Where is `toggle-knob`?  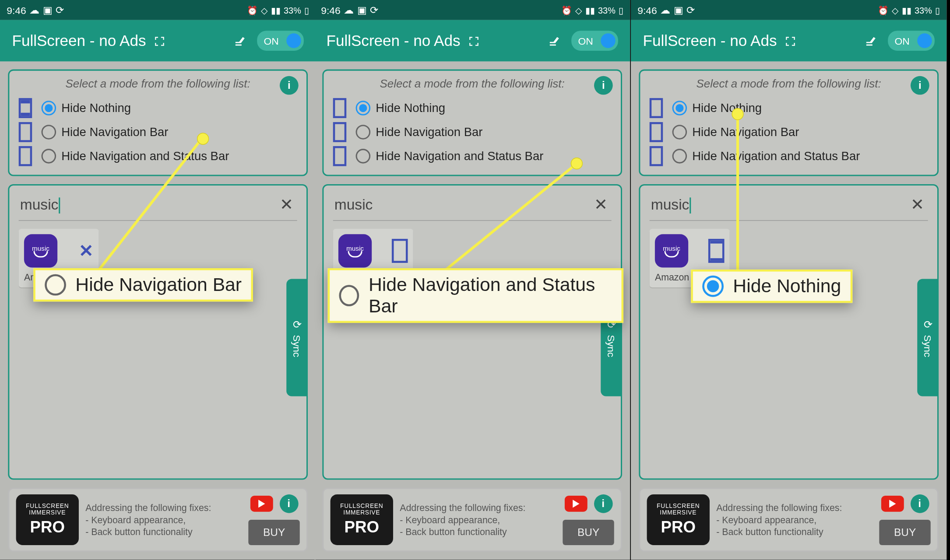 toggle-knob is located at coordinates (925, 41).